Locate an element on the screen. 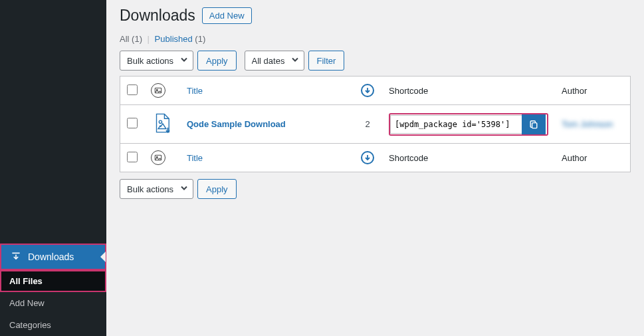 The height and width of the screenshot is (336, 644). sidebar-item-categories: Categories is located at coordinates (53, 325).